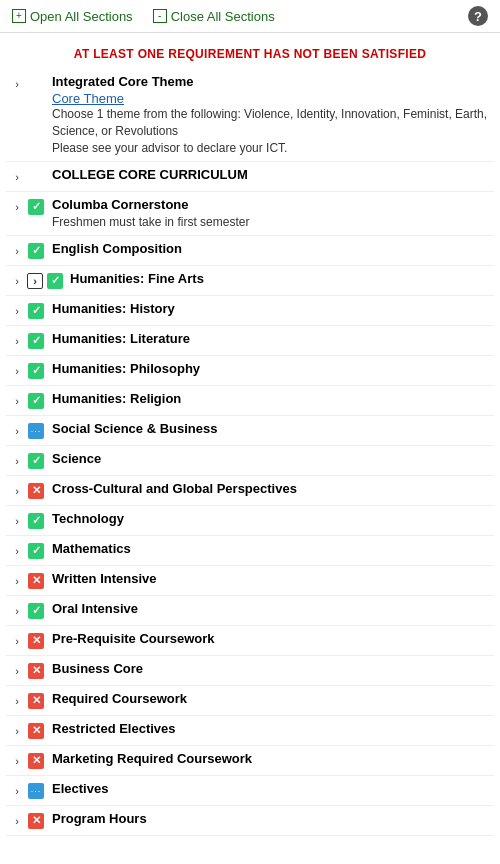 This screenshot has height=864, width=500. What do you see at coordinates (214, 16) in the screenshot?
I see `close-all-sections-button: - Close All Sections` at bounding box center [214, 16].